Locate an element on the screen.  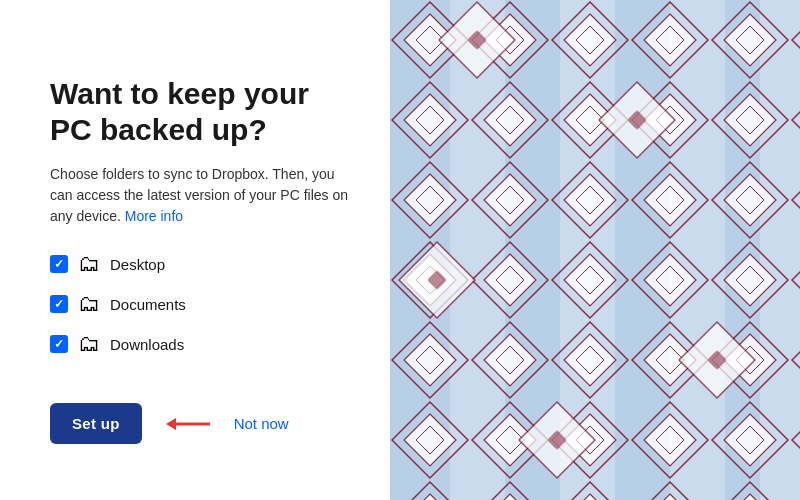
documents-checkbox: ✓ is located at coordinates (59, 304).